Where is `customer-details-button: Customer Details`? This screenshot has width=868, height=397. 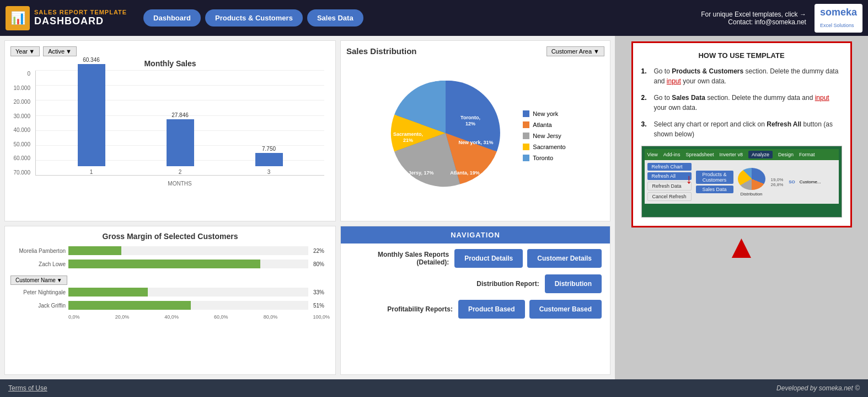
customer-details-button: Customer Details is located at coordinates (565, 258).